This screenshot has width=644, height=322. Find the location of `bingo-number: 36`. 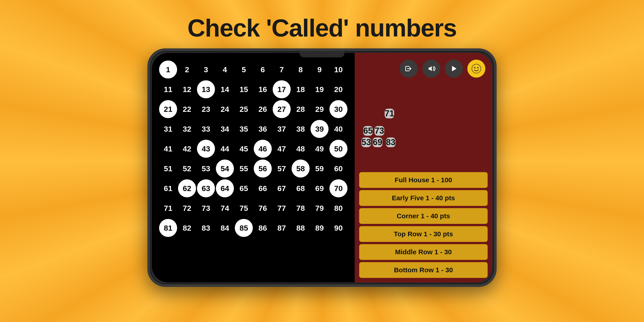

bingo-number: 36 is located at coordinates (263, 129).